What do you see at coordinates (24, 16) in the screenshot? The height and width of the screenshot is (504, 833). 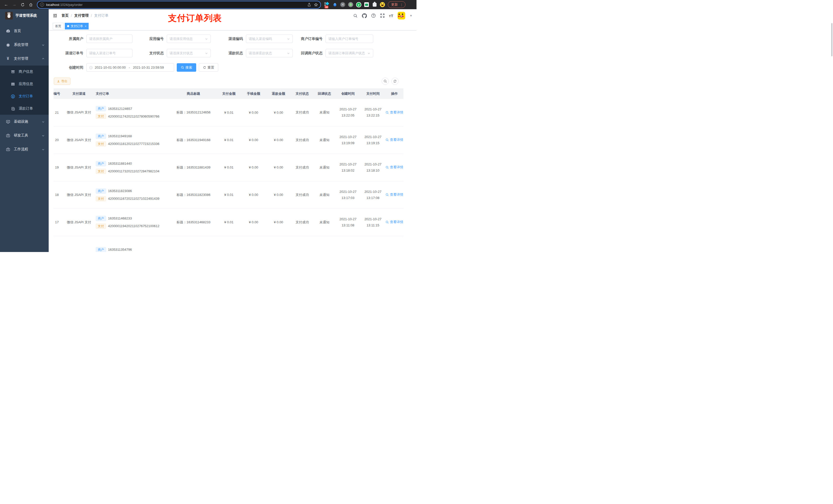 I see `logo: 芋道管理系统` at bounding box center [24, 16].